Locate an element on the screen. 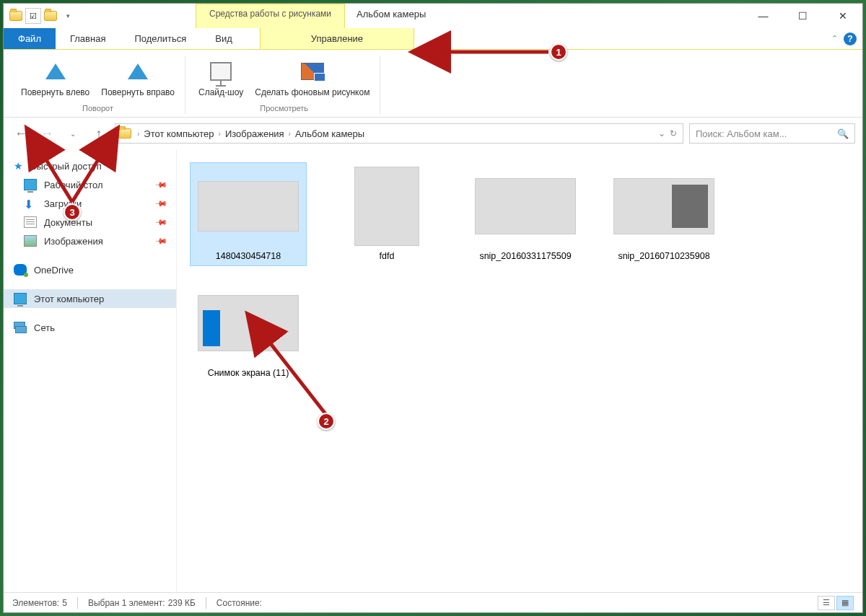 The image size is (866, 616). maximize-button: ☐ is located at coordinates (802, 16).